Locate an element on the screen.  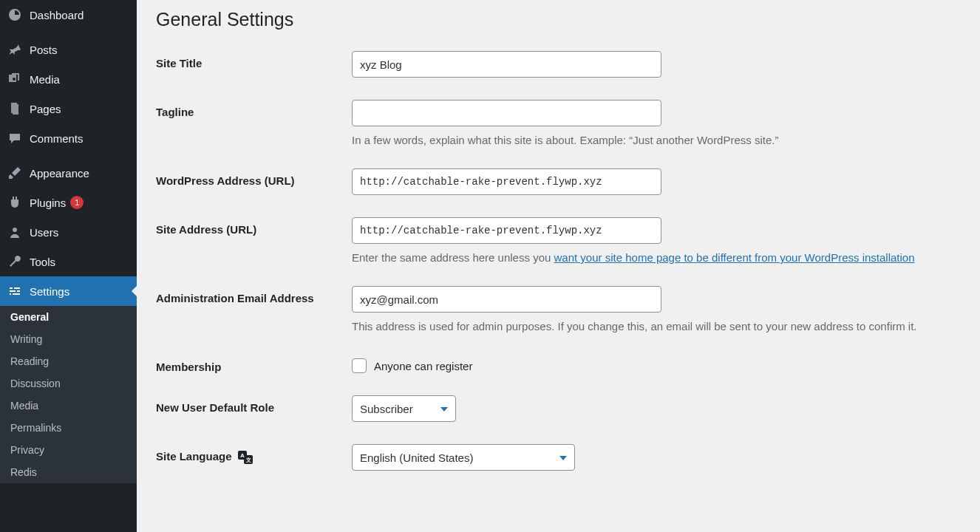
svg-text: 文 is located at coordinates (248, 460).